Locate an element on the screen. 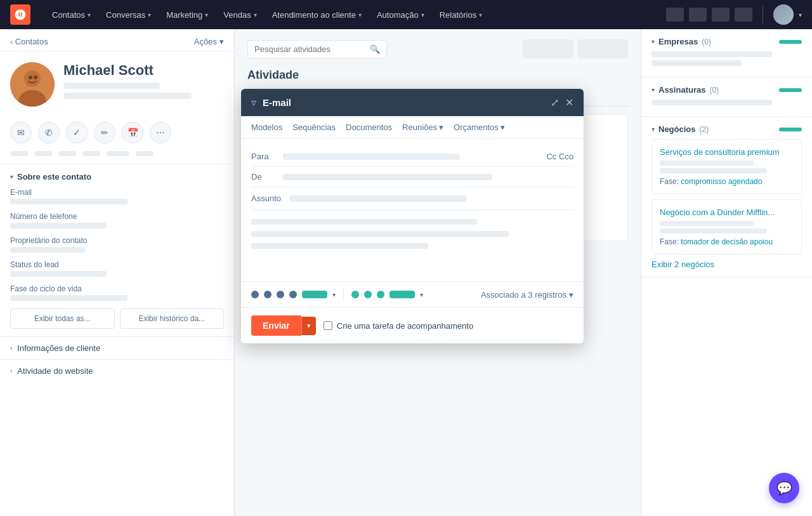 This screenshot has width=812, height=516. breadcrumb: ‹ Contatos is located at coordinates (29, 42).